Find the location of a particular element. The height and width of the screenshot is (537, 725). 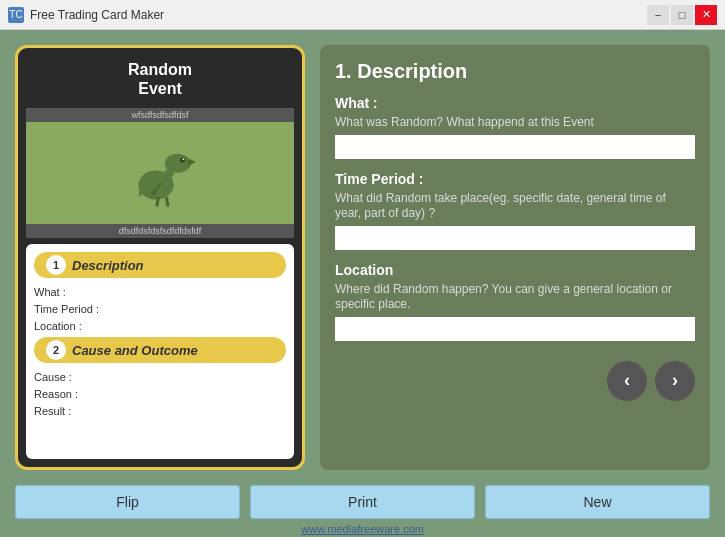

card-field-result: Result : is located at coordinates (160, 411).